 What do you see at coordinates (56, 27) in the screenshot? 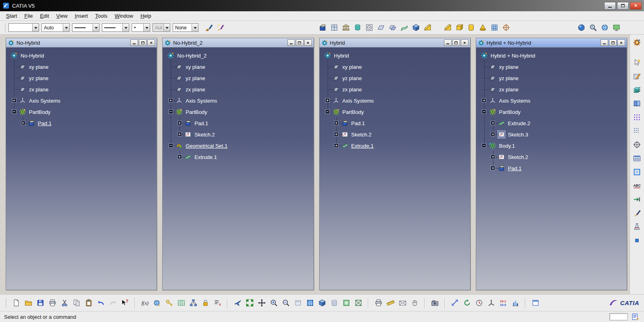
I see `linetype-auto-combo: Auto` at bounding box center [56, 27].